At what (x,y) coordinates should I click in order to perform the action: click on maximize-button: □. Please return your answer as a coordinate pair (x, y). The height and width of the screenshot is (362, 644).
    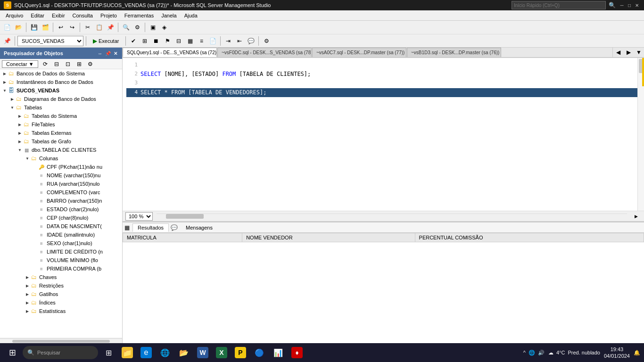
    Looking at the image, I should click on (629, 5).